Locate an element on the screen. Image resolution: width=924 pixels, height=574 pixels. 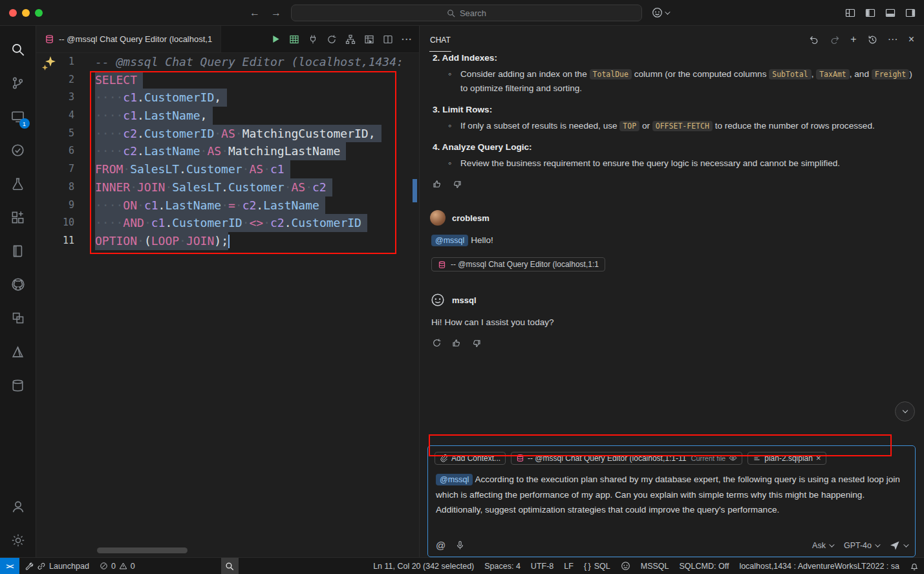
maximize-window-button is located at coordinates (39, 13).